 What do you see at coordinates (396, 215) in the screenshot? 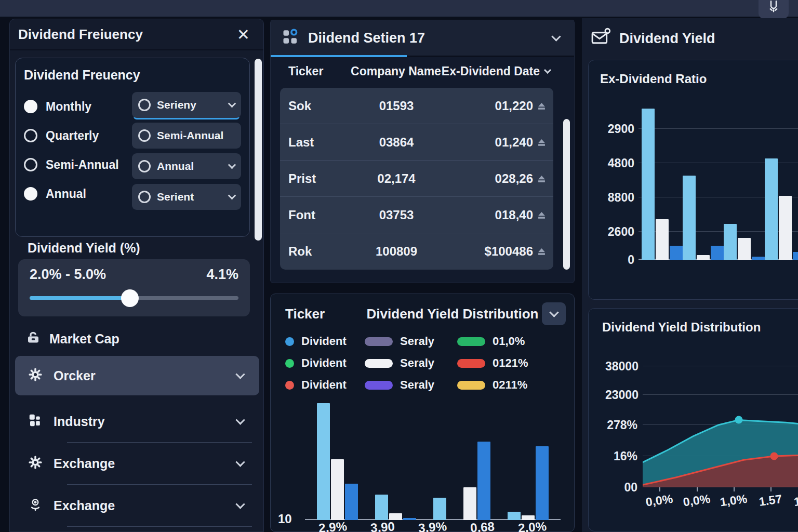
I see `cell-company: 03753` at bounding box center [396, 215].